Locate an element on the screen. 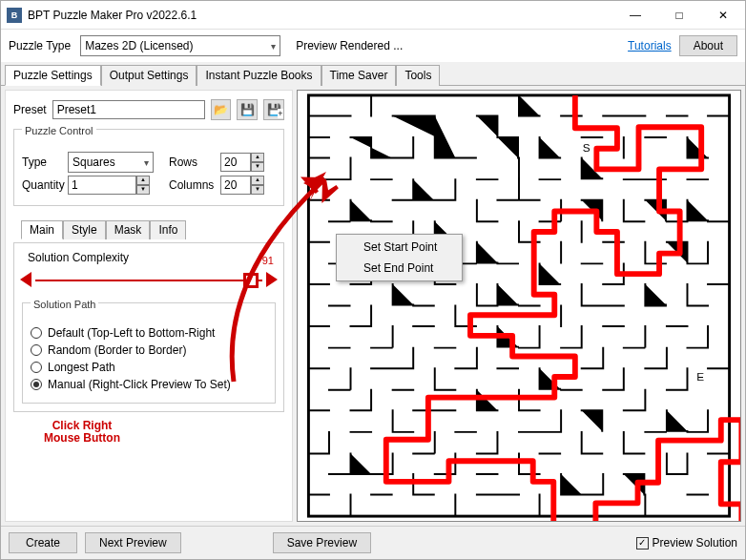  type-label: Type is located at coordinates (42, 162).